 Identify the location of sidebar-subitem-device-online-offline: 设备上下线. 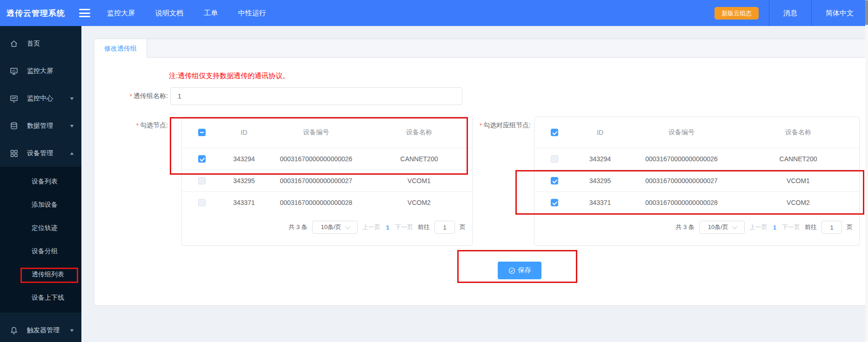
(41, 297).